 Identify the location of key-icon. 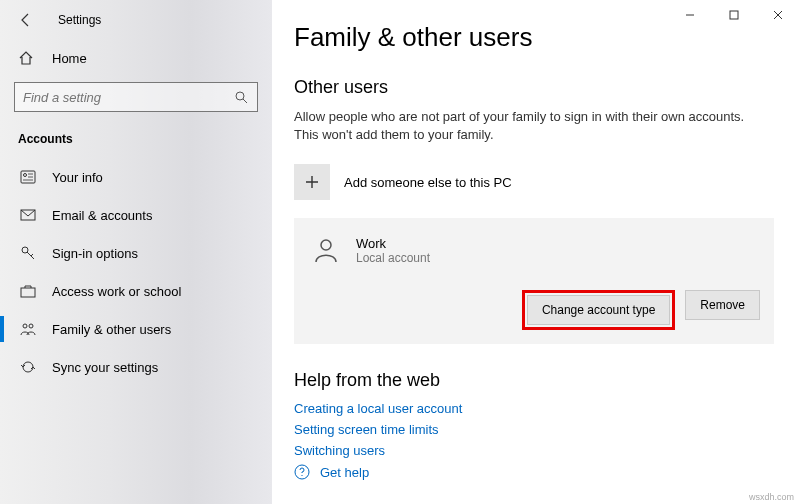
(28, 253).